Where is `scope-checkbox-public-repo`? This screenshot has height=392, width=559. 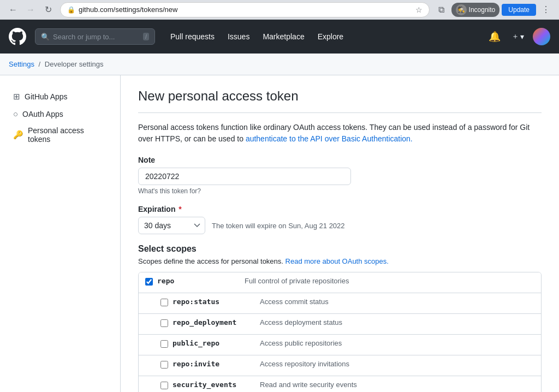
scope-checkbox-public-repo is located at coordinates (164, 344).